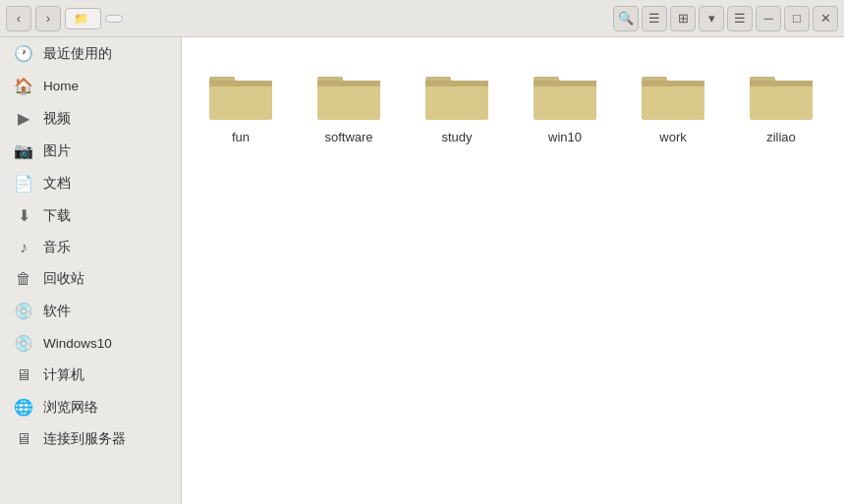 The image size is (844, 504). What do you see at coordinates (24, 439) in the screenshot?
I see `server-icon: 🖥` at bounding box center [24, 439].